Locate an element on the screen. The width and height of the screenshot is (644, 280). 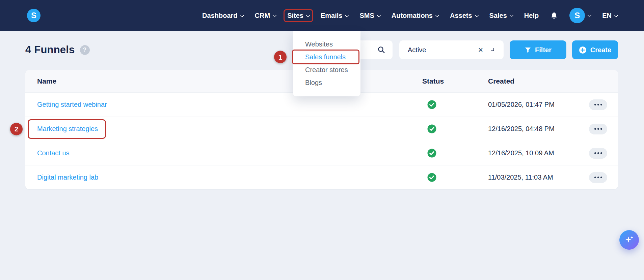
table-row: Marketing strategies 2 12/16/2025, 04:48… is located at coordinates (322, 129).